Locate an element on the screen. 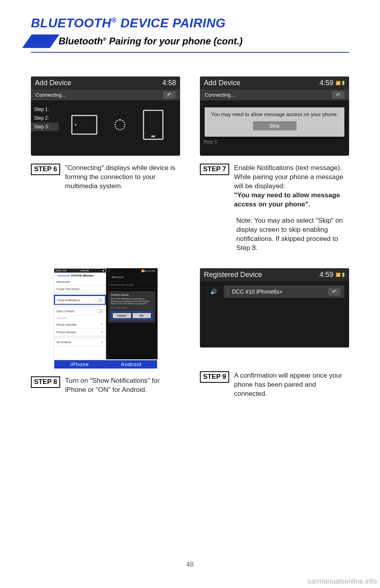  step9-screenshot: Registered Device 4:59 📶 🔋 🔊 DCC #10 iPh… is located at coordinates (275, 308).